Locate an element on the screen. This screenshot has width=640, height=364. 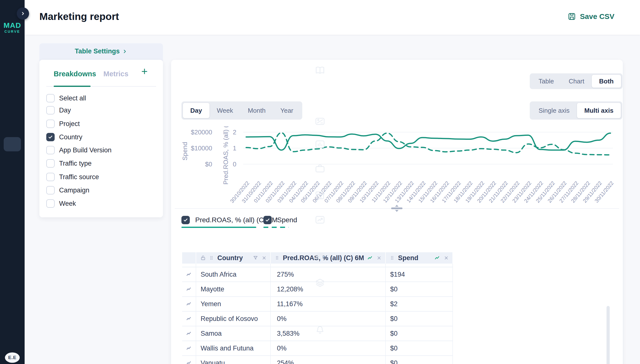
cell-country: Mayotte is located at coordinates (234, 289).